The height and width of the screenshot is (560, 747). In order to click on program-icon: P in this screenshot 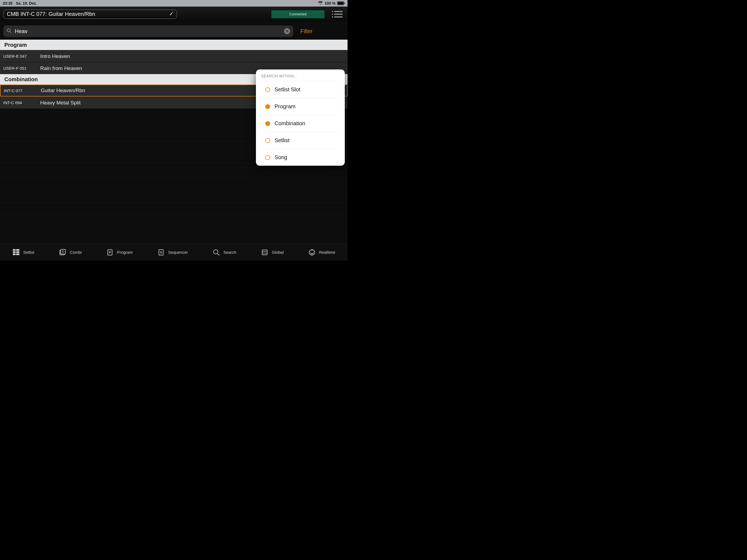, I will do `click(110, 253)`.